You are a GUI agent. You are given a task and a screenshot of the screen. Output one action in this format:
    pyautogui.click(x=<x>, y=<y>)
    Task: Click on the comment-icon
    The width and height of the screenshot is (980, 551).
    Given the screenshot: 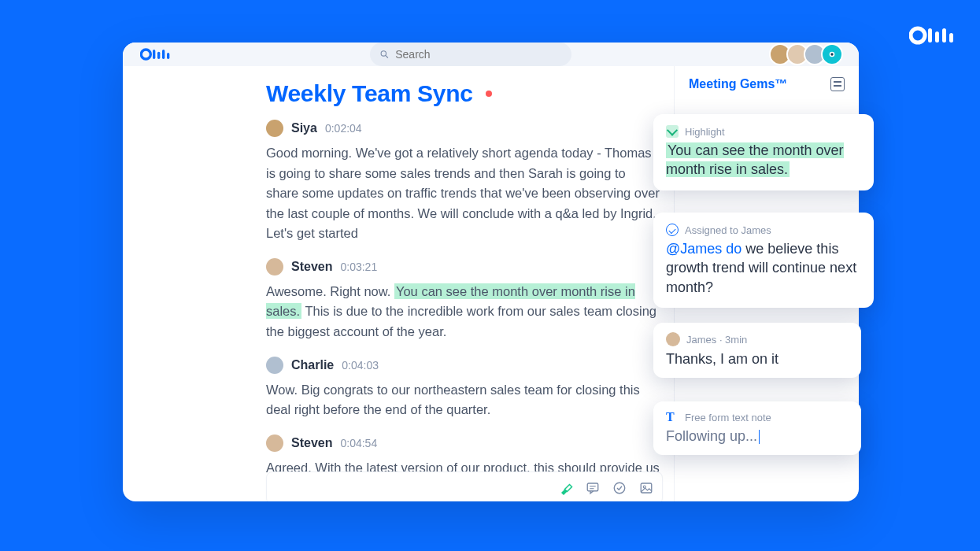 What is the action you would take?
    pyautogui.click(x=593, y=488)
    